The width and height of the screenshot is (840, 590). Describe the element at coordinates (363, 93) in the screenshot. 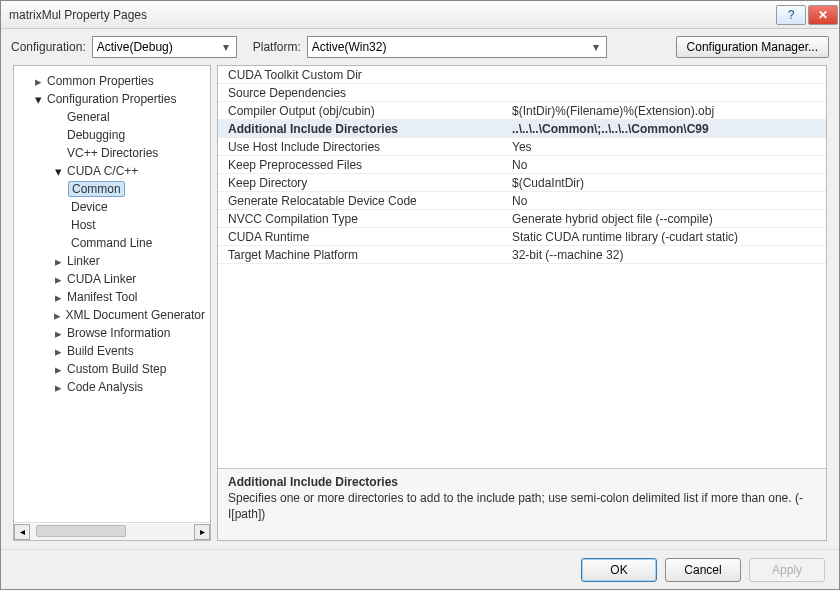

I see `property-name: Source Dependencies` at that location.